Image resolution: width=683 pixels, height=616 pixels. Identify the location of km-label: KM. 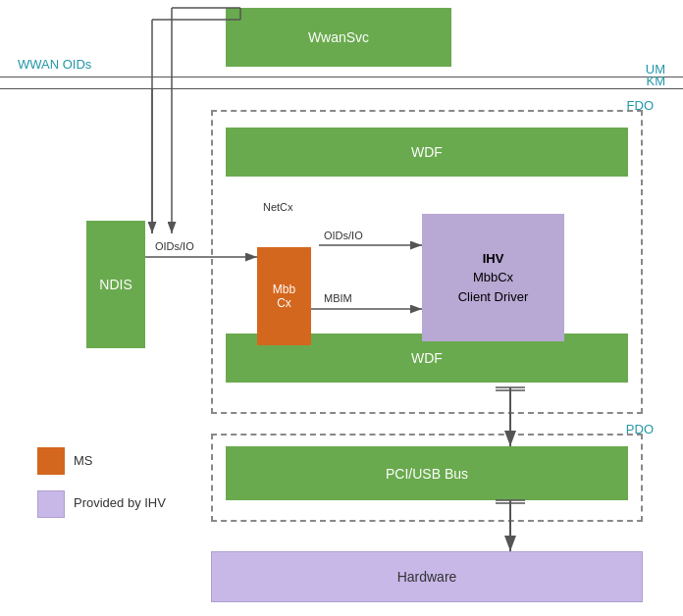
(657, 80).